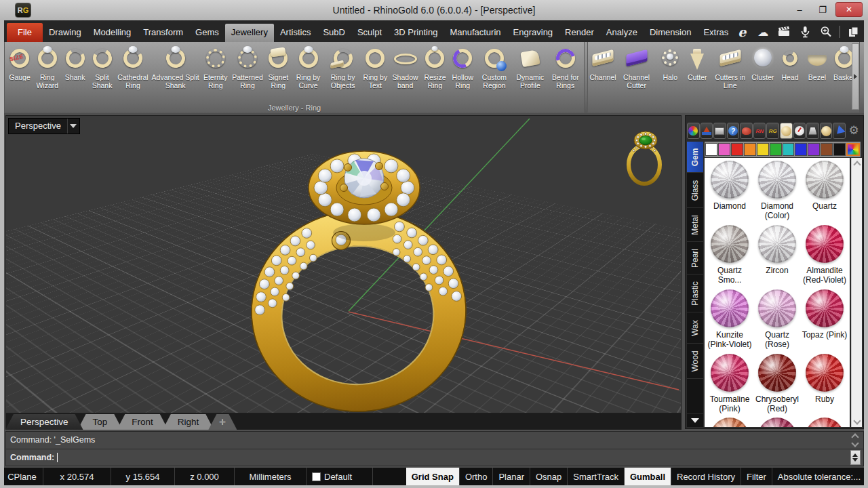 This screenshot has height=488, width=868. Describe the element at coordinates (730, 190) in the screenshot. I see `gem-item-diamond: Diamond` at that location.